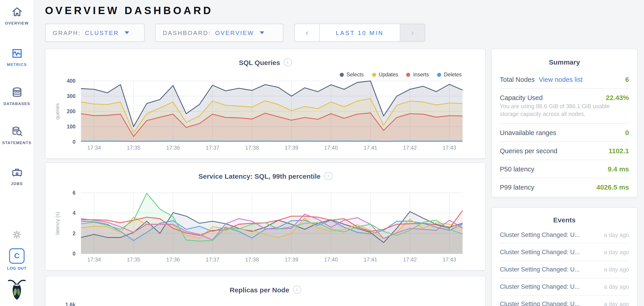 The width and height of the screenshot is (644, 306). I want to click on logout-label: LOG OUT, so click(17, 268).